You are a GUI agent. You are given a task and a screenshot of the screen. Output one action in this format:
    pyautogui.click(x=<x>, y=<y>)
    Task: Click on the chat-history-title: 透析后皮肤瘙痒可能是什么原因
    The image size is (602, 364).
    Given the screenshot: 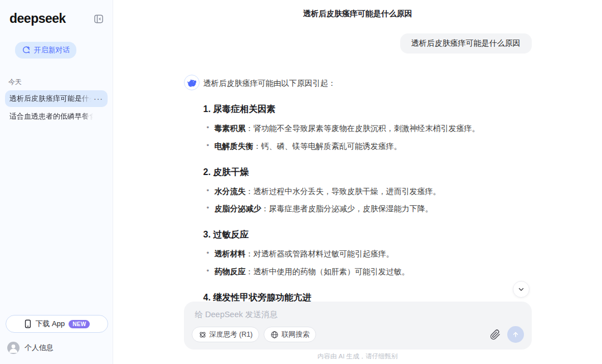 What is the action you would take?
    pyautogui.click(x=50, y=99)
    